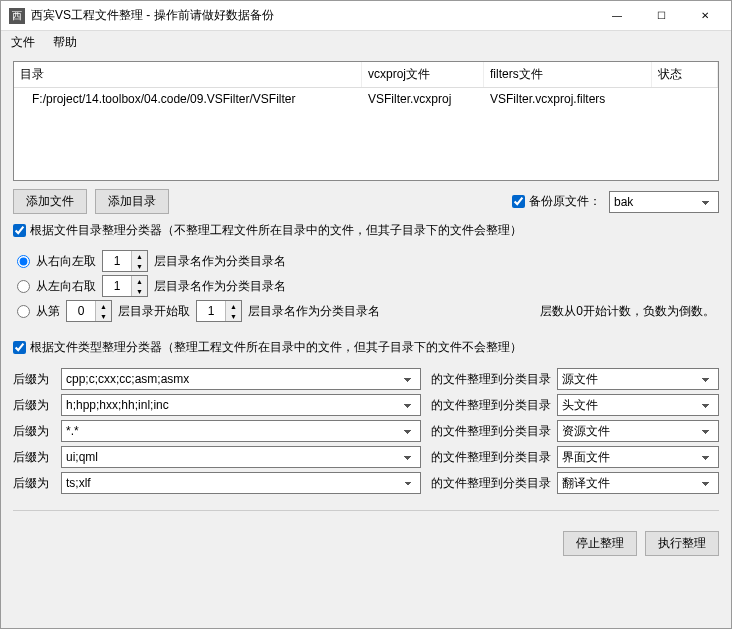  Describe the element at coordinates (368, 261) in the screenshot. I see `opt-right-to-left: 从右向左取 ▲▼ 层目录名作为分类目录名` at that location.